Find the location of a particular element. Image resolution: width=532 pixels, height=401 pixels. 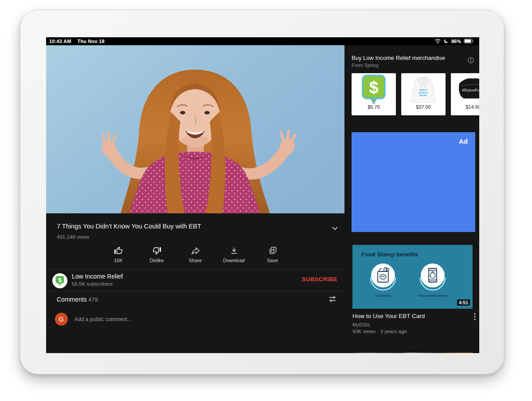

merch-item-fanny-pack: #DefeatPoverty $14.99 is located at coordinates (465, 94).